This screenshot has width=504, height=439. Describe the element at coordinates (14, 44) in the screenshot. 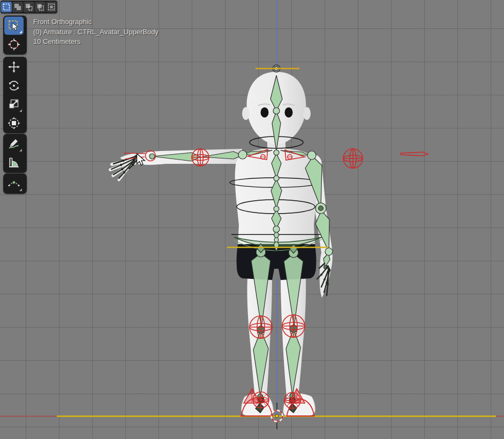

I see `cursor-tool-icon` at that location.